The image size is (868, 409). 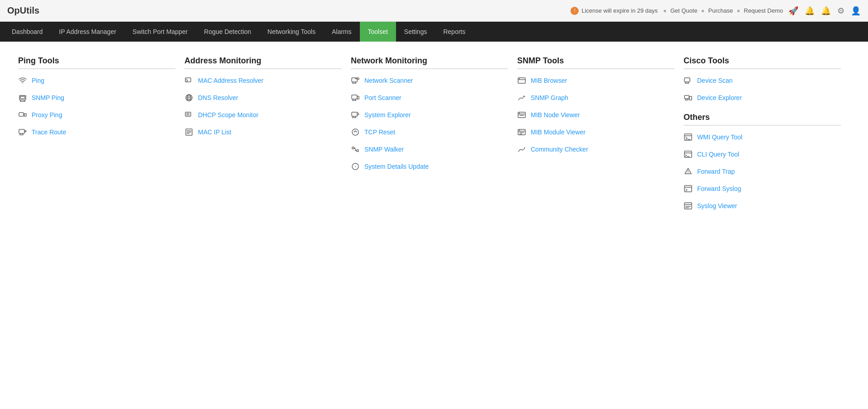 I want to click on nav-ip-address-manager: IP Address Manager, so click(x=88, y=32).